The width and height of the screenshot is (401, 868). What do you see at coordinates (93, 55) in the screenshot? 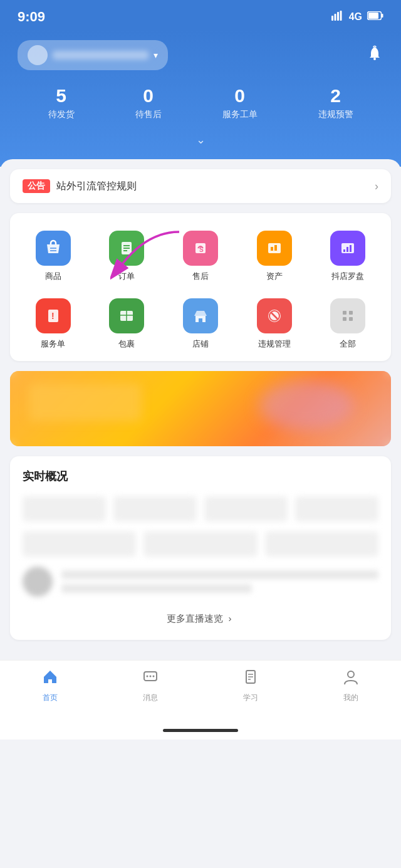
I see `store-selector: ▾` at bounding box center [93, 55].